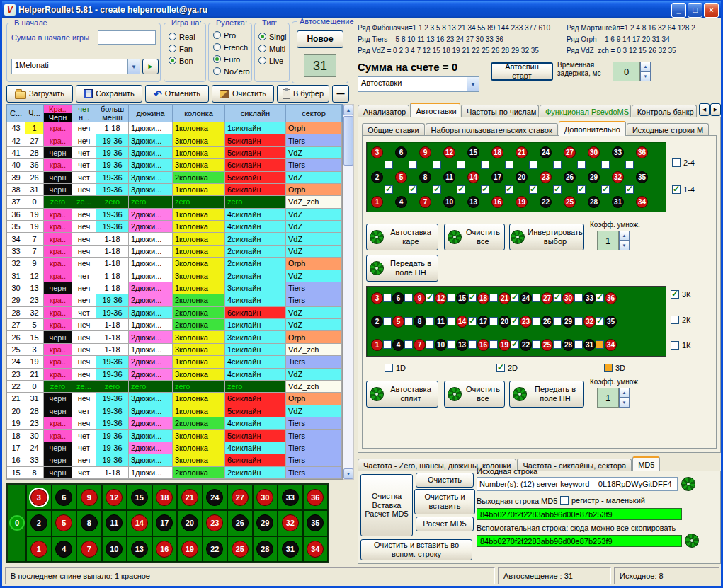 This screenshot has width=723, height=588. What do you see at coordinates (539, 128) in the screenshot?
I see `sub-tabs: Общие ставкиНаборы пользовательских став…` at bounding box center [539, 128].